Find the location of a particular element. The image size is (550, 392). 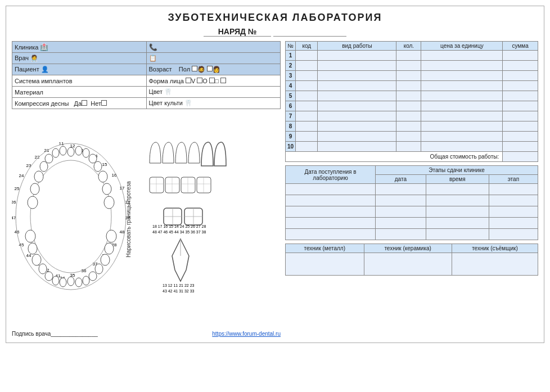

forum-link: https://www.forum-dental.ru is located at coordinates (246, 334).